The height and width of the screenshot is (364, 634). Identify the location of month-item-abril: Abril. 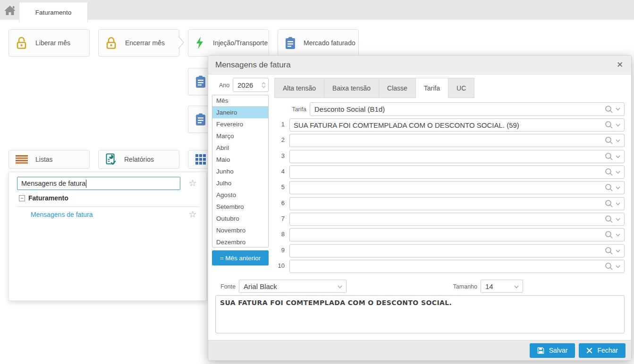
(240, 148).